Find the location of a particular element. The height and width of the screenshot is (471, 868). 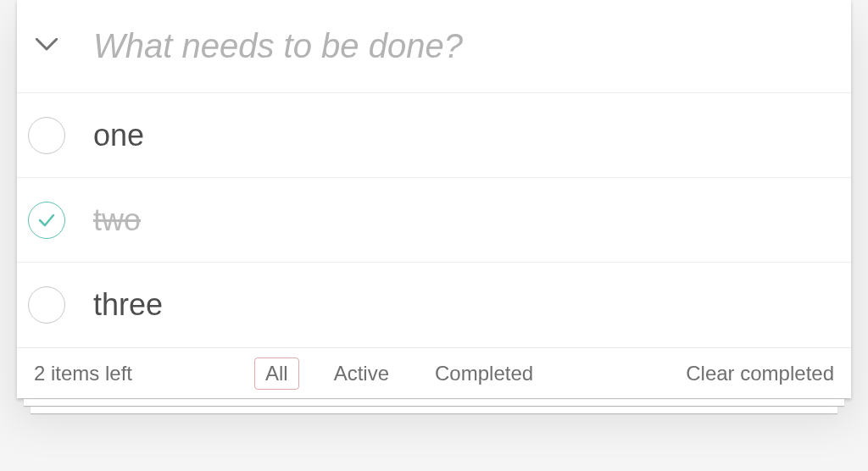

items-left-count: 2 items left is located at coordinates (144, 374).